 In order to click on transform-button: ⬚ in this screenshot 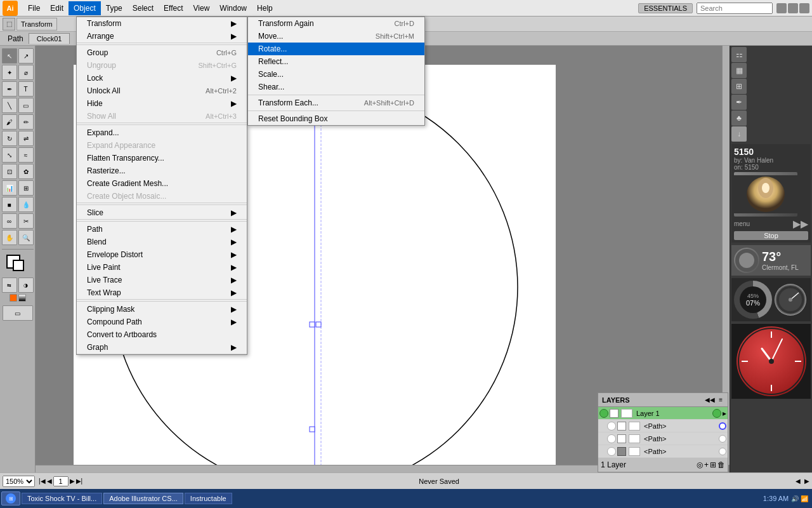, I will do `click(9, 24)`.